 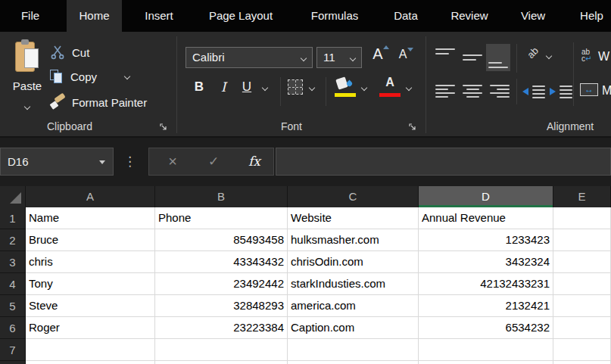 What do you see at coordinates (353, 350) in the screenshot?
I see `cell-c7` at bounding box center [353, 350].